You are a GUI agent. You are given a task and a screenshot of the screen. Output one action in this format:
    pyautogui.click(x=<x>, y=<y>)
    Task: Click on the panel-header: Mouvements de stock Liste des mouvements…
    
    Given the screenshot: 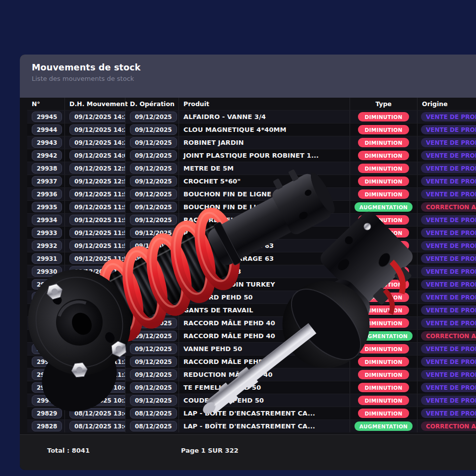 What is the action you would take?
    pyautogui.click(x=248, y=76)
    